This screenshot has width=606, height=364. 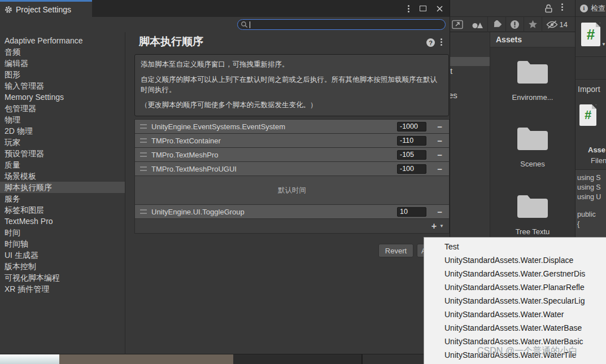 I want to click on search-input, so click(x=348, y=25).